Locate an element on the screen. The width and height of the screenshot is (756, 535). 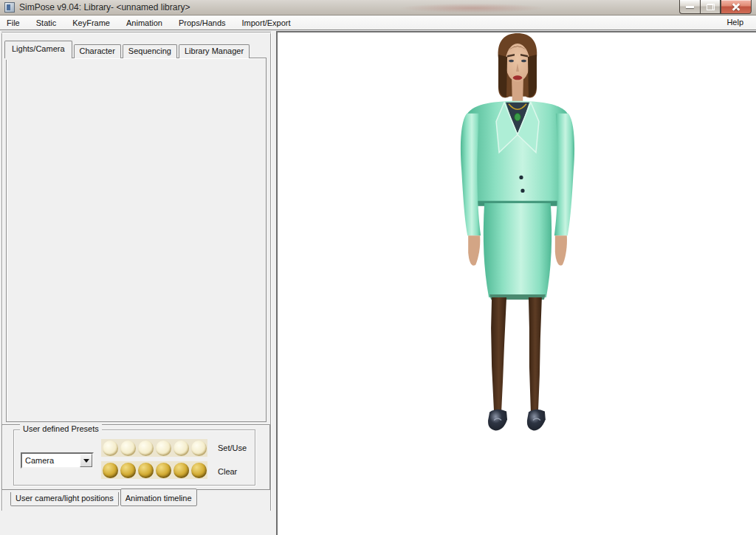
minimize-button is located at coordinates (690, 7).